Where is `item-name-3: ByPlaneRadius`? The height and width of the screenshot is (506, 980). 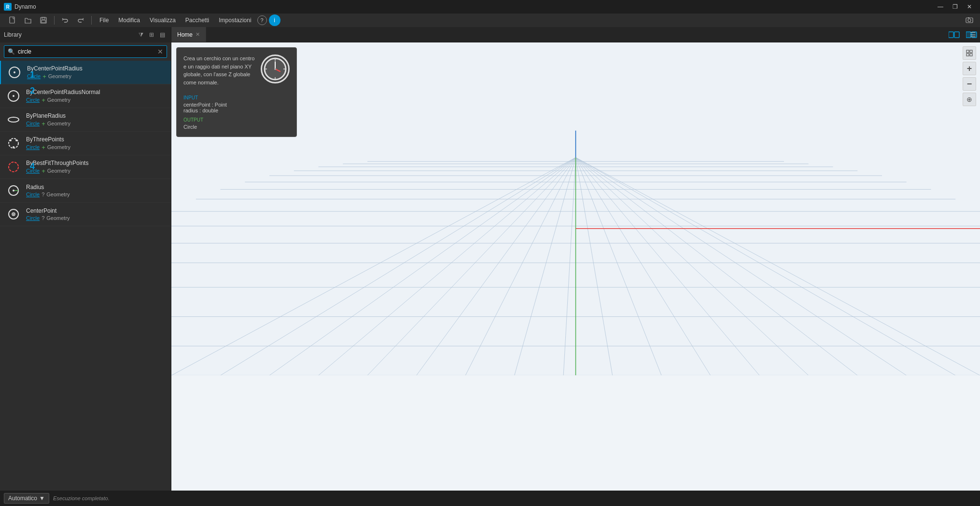
item-name-3: ByPlaneRadius is located at coordinates (48, 116).